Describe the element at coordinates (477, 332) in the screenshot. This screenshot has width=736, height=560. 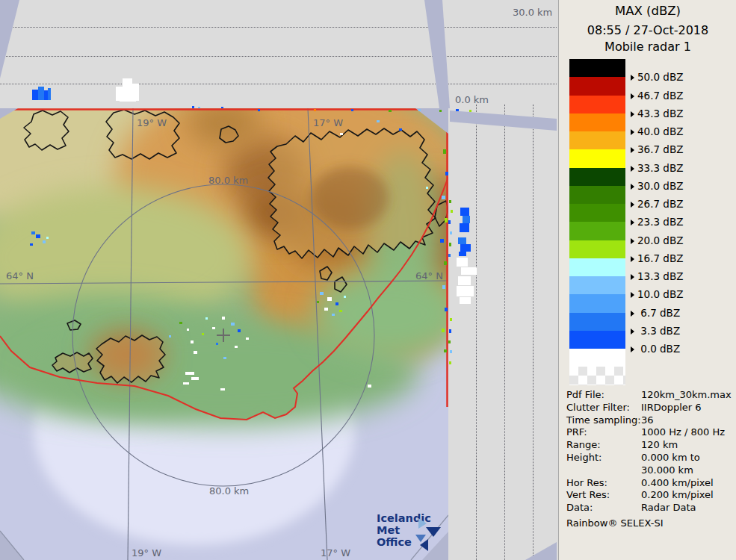
I see `height-gridline-7km-v` at that location.